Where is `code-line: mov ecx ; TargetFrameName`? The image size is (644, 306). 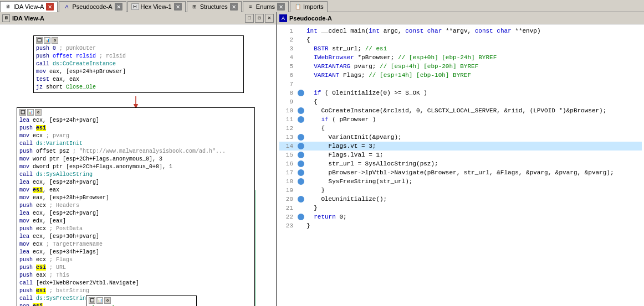 code-line: mov ecx ; TargetFrameName is located at coordinates (136, 245).